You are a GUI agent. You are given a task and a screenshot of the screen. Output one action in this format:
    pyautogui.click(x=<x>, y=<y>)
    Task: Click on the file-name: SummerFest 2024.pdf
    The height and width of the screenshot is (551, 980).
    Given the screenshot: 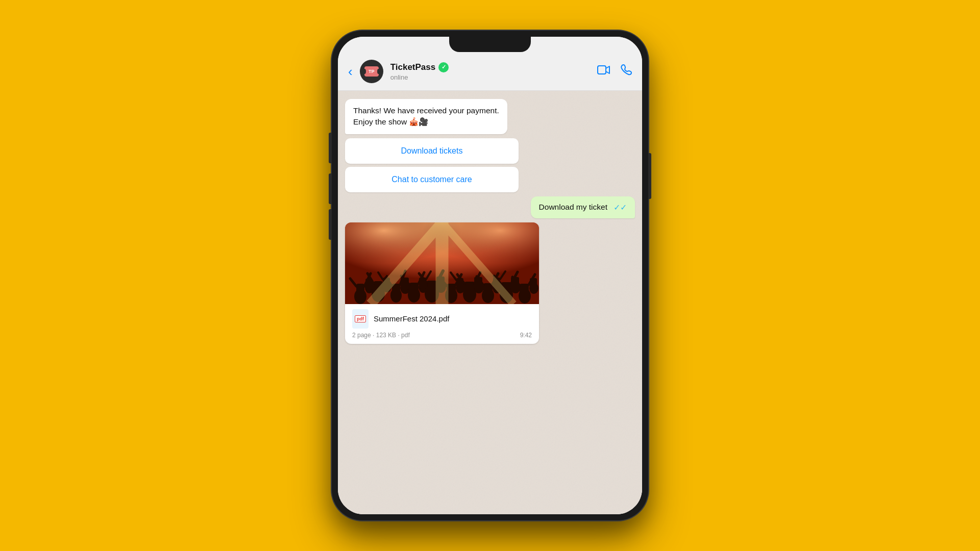 What is the action you would take?
    pyautogui.click(x=411, y=318)
    